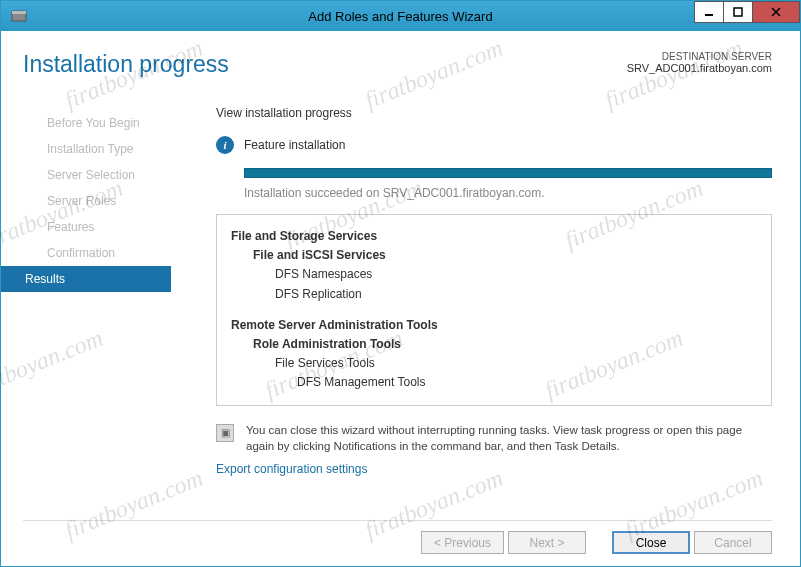  Describe the element at coordinates (494, 344) in the screenshot. I see `result-item: Role Administration Tools` at that location.